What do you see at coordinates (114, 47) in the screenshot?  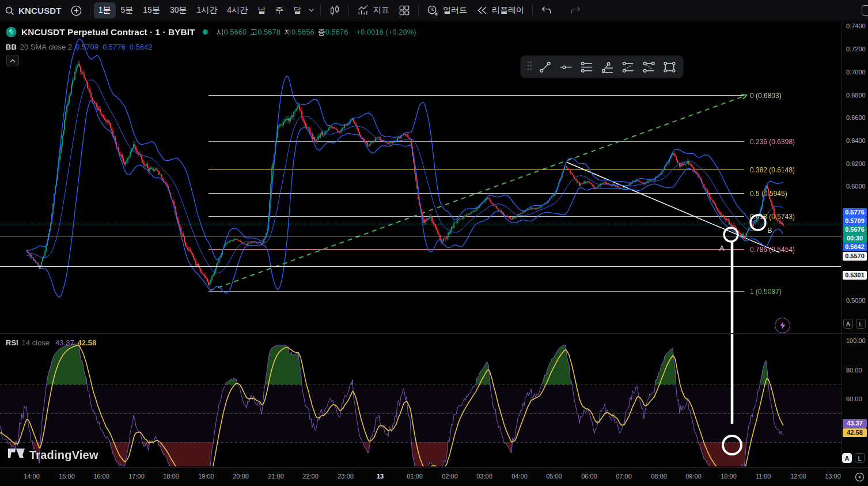 I see `bb-value: 0.5776` at bounding box center [114, 47].